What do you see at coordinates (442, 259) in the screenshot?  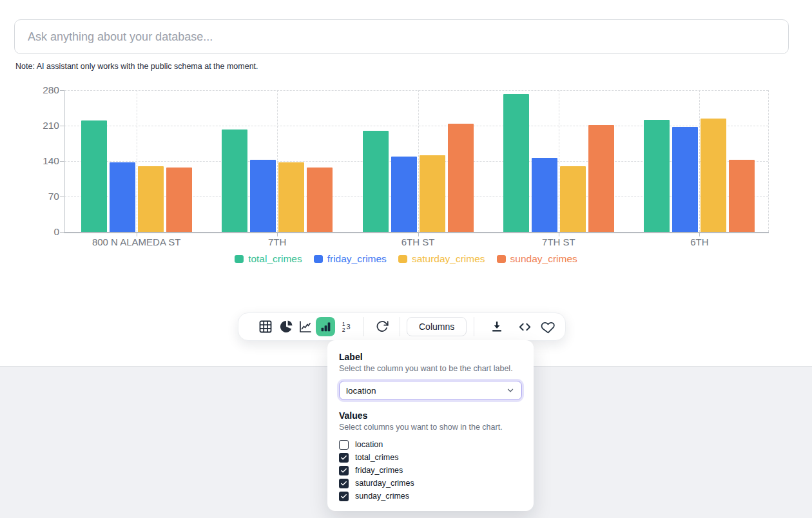 I see `legend-item-saturday_crimes: saturday_crimes` at bounding box center [442, 259].